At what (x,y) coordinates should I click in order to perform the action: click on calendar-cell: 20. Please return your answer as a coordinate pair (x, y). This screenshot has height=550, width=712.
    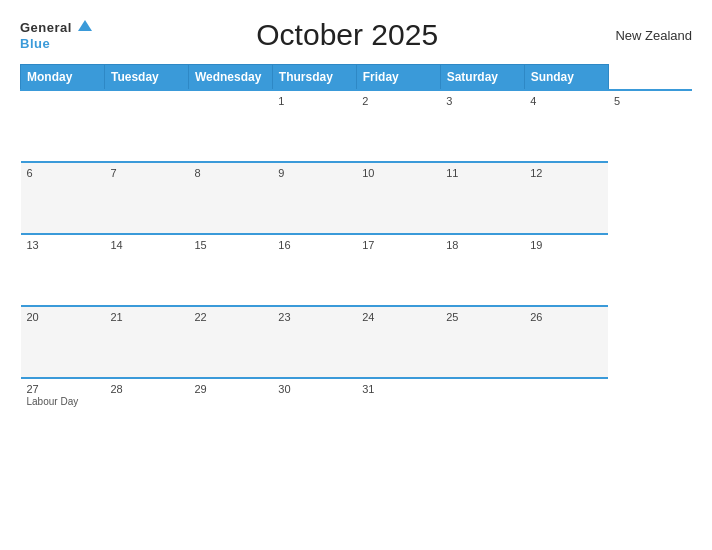
    Looking at the image, I should click on (63, 342).